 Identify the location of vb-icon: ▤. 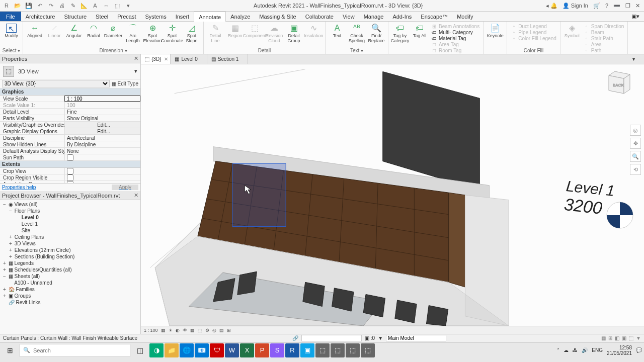
(221, 330).